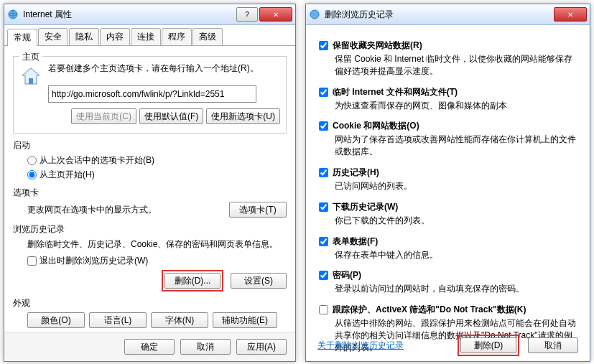  What do you see at coordinates (149, 160) in the screenshot?
I see `startup-section: 启动 从上次会话中的选项卡开始(B) 从主页开始(H)` at bounding box center [149, 160].